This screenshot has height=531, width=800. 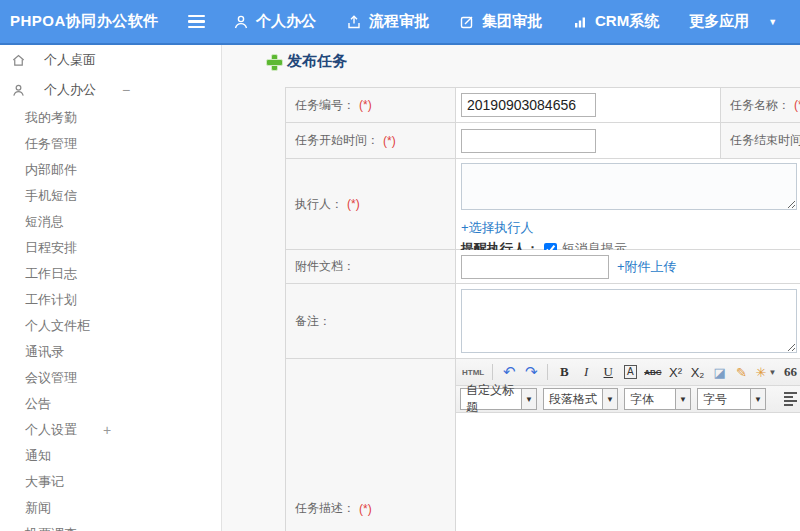 What do you see at coordinates (110, 60) in the screenshot?
I see `sidebar-item-0: 个人桌面` at bounding box center [110, 60].